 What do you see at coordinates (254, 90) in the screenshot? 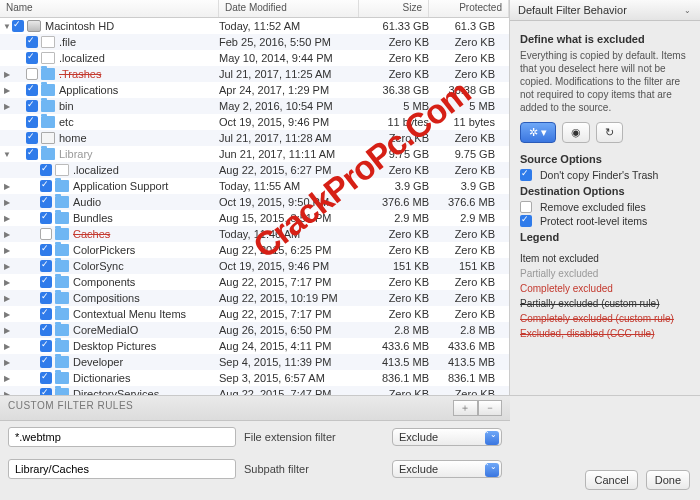
I see `table-row: ▶ApplicationsApr 24, 2017, 1:29 PM36.38 …` at bounding box center [254, 90].